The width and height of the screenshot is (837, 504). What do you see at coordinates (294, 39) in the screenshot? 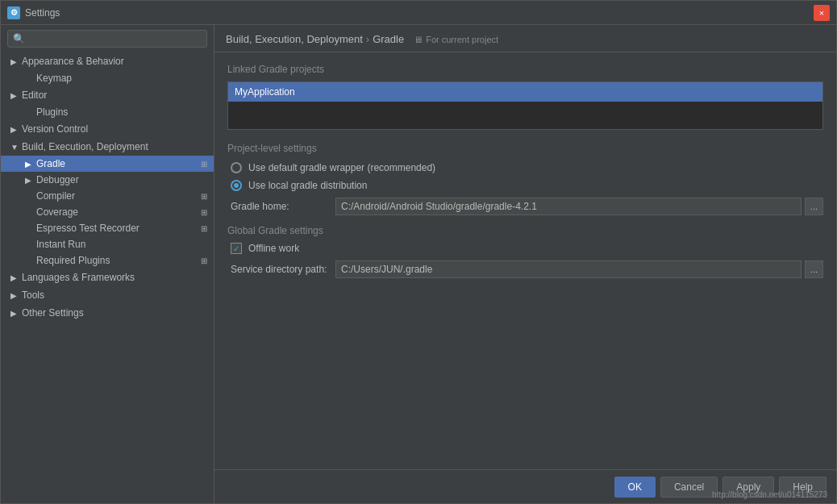
I see `breadcrumb-path: Build, Execution, Deployment` at bounding box center [294, 39].